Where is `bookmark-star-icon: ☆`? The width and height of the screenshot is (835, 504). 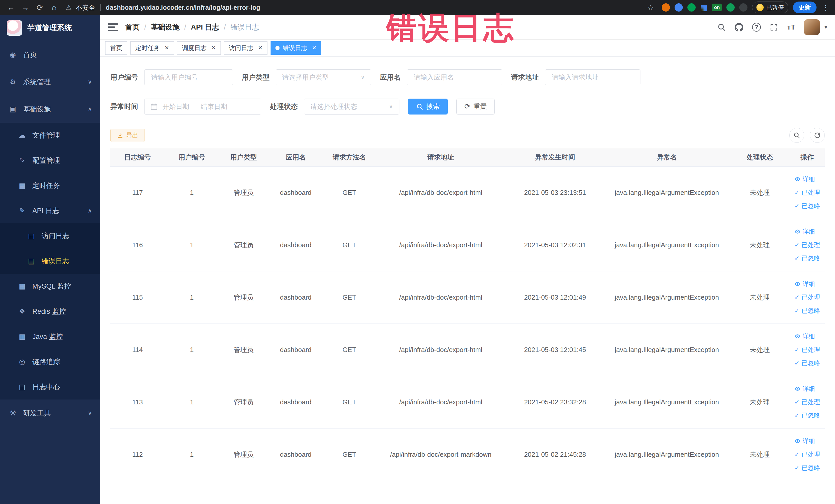 bookmark-star-icon: ☆ is located at coordinates (651, 7).